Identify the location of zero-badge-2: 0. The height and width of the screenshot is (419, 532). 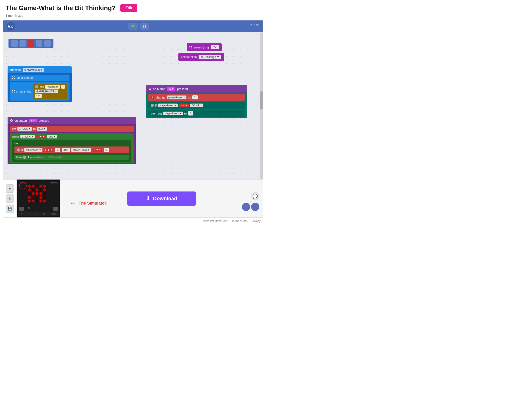
(106, 150).